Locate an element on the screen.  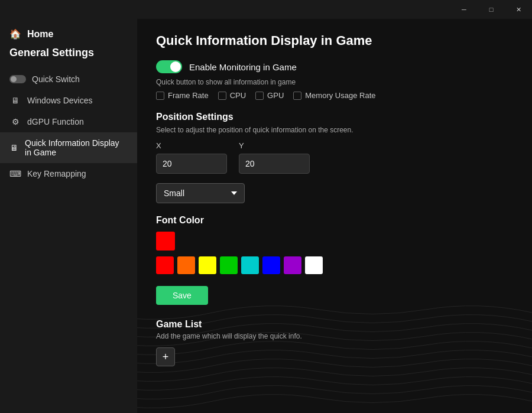
sidebar-item-dgpu-function: ⚙ dGPU Function is located at coordinates (69, 122).